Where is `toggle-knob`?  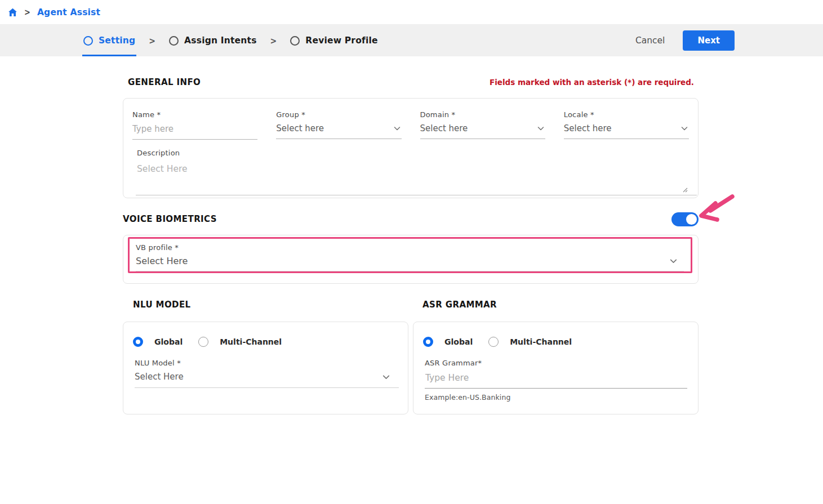
toggle-knob is located at coordinates (692, 220).